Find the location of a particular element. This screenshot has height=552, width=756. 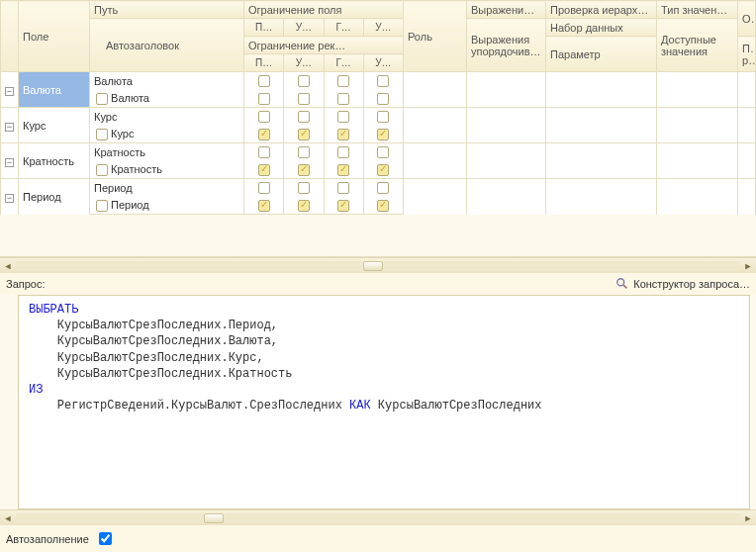

autofill-checkbox is located at coordinates (105, 538).